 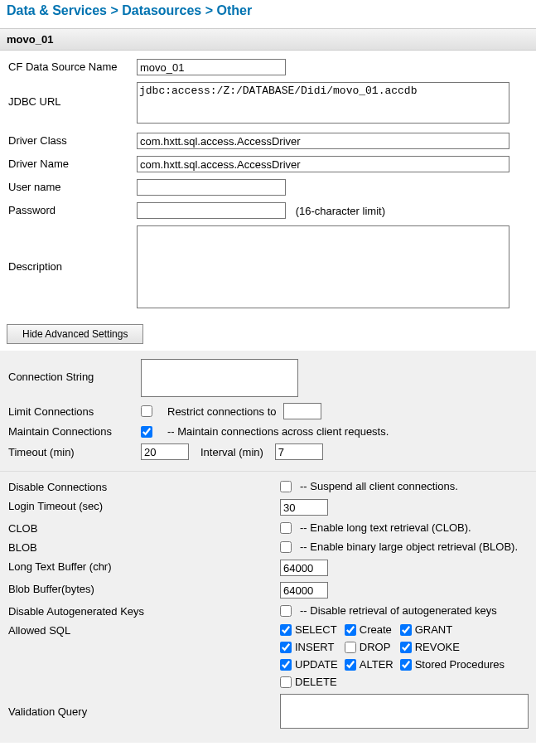 I want to click on password-input, so click(x=211, y=211).